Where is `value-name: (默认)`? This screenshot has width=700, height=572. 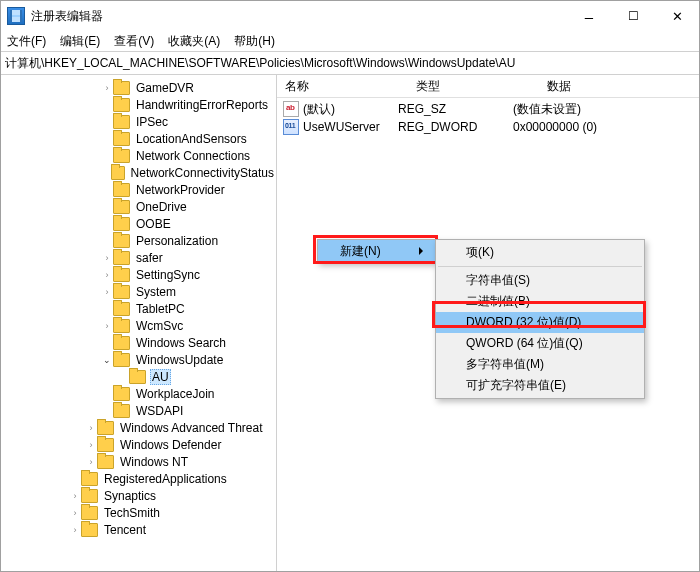
value-name: (默认) is located at coordinates (350, 110).